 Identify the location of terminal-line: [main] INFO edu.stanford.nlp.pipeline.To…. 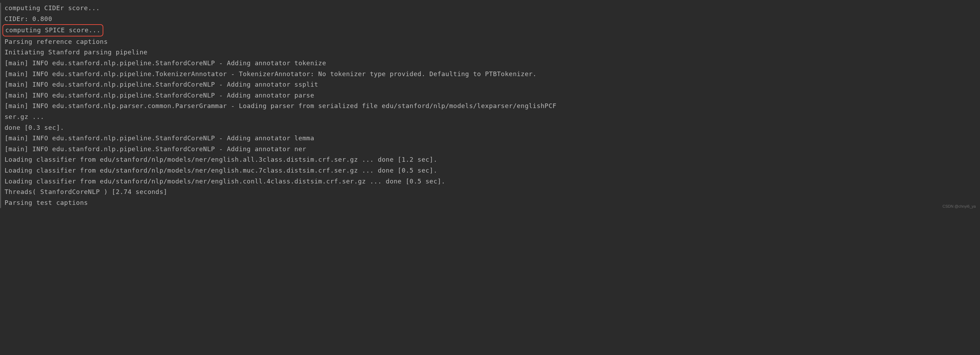
(492, 74).